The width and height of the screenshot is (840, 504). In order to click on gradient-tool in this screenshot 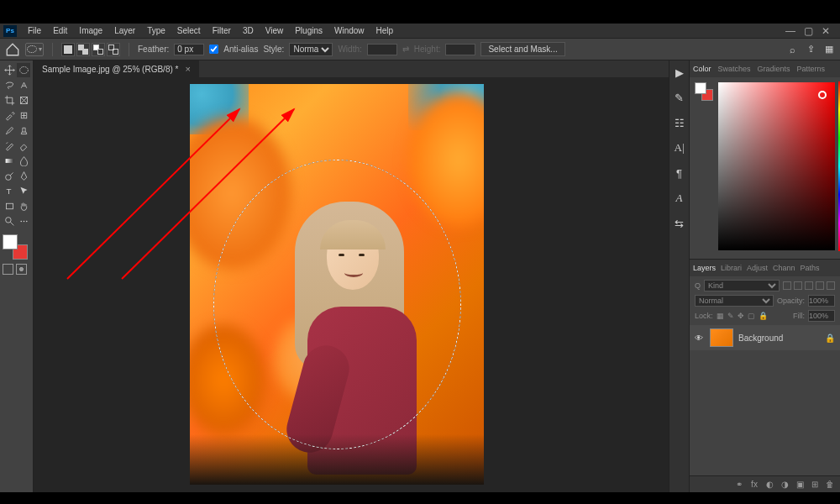, I will do `click(9, 161)`.